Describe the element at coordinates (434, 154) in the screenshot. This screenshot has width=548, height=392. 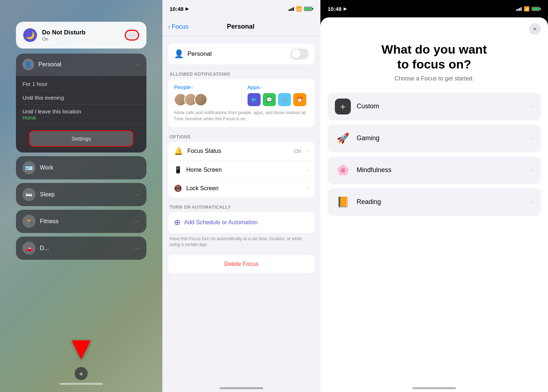
I see `focus-options-list: ＋ Custom › 🚀 Gaming › 🌸 Mindfulness ›` at that location.